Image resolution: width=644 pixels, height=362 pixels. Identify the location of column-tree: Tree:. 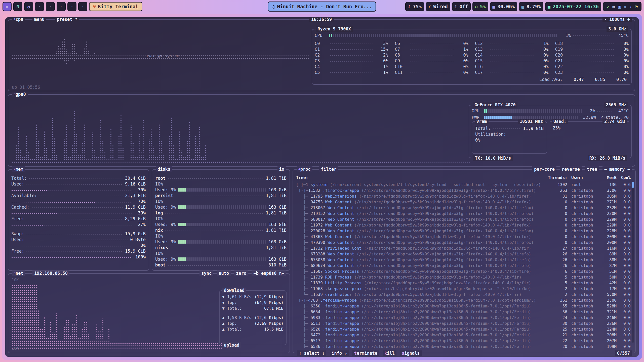
(420, 177).